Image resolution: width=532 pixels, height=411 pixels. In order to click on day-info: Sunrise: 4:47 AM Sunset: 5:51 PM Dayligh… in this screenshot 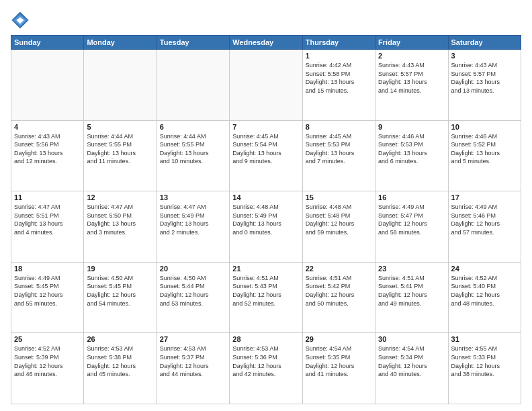, I will do `click(47, 220)`.